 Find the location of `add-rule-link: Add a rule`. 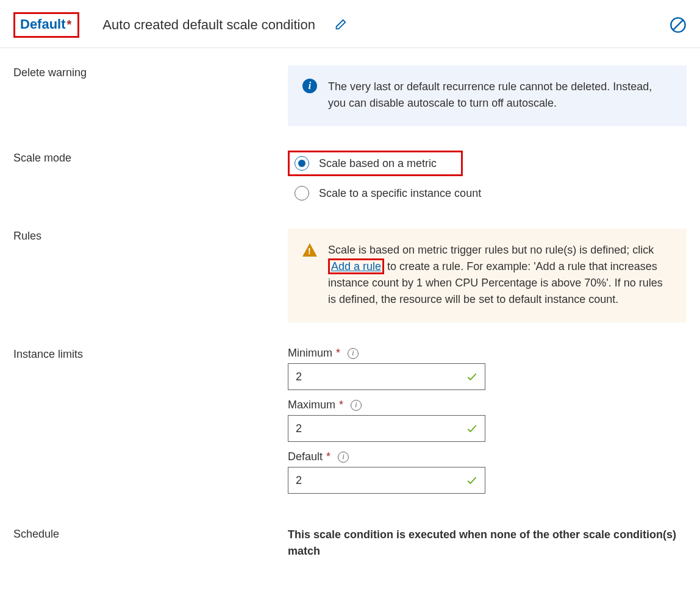

add-rule-link: Add a rule is located at coordinates (356, 266).